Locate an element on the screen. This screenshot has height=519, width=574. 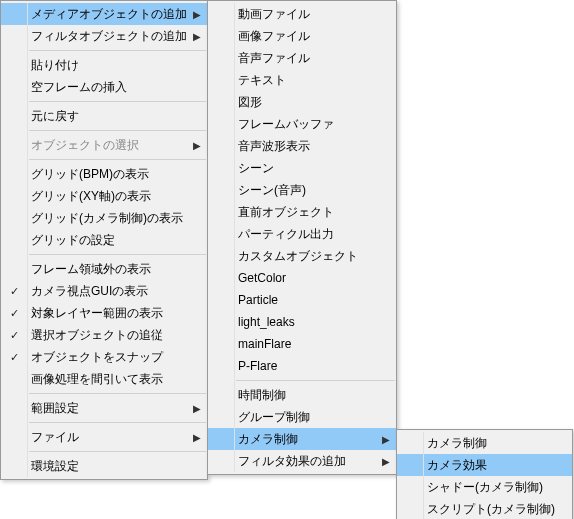
menu1-item-item: 空フレームの挿入 is located at coordinates (104, 87).